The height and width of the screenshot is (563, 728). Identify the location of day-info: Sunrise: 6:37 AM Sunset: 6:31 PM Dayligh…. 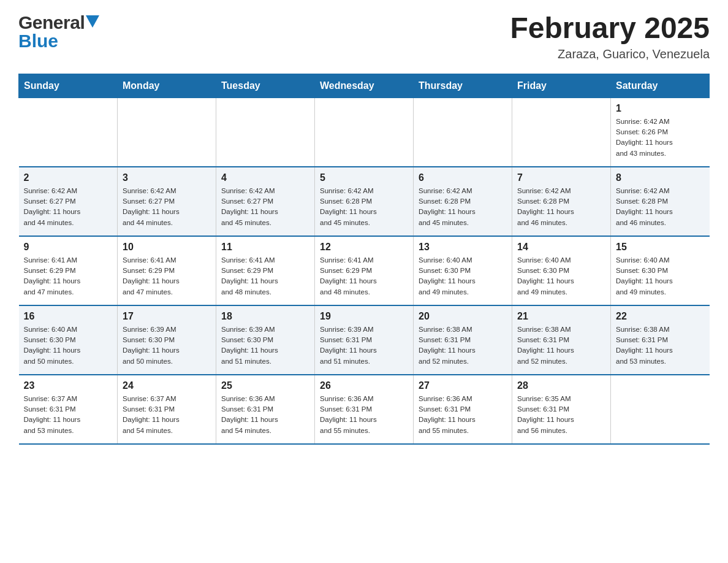
(167, 415).